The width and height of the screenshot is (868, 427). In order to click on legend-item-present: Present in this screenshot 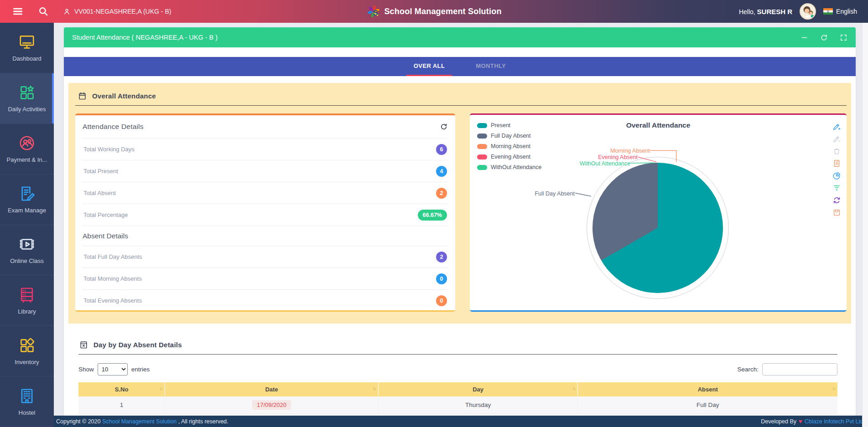, I will do `click(509, 125)`.